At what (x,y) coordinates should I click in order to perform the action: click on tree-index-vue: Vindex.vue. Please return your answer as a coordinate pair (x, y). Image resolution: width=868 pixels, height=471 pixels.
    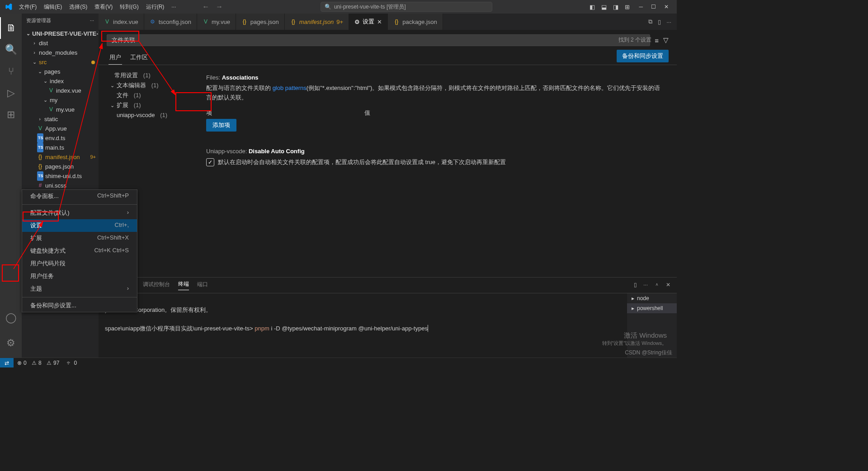
    Looking at the image, I should click on (60, 90).